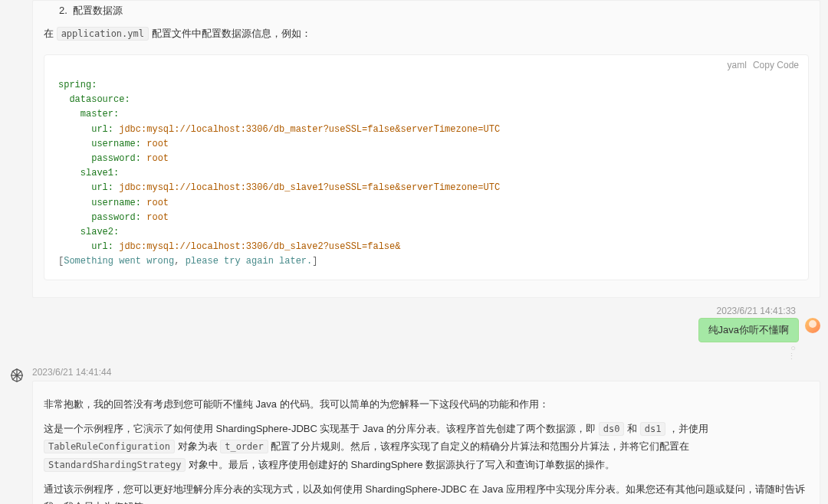 The height and width of the screenshot is (504, 828). What do you see at coordinates (776, 65) in the screenshot?
I see `copy-code-button: Copy Code` at bounding box center [776, 65].